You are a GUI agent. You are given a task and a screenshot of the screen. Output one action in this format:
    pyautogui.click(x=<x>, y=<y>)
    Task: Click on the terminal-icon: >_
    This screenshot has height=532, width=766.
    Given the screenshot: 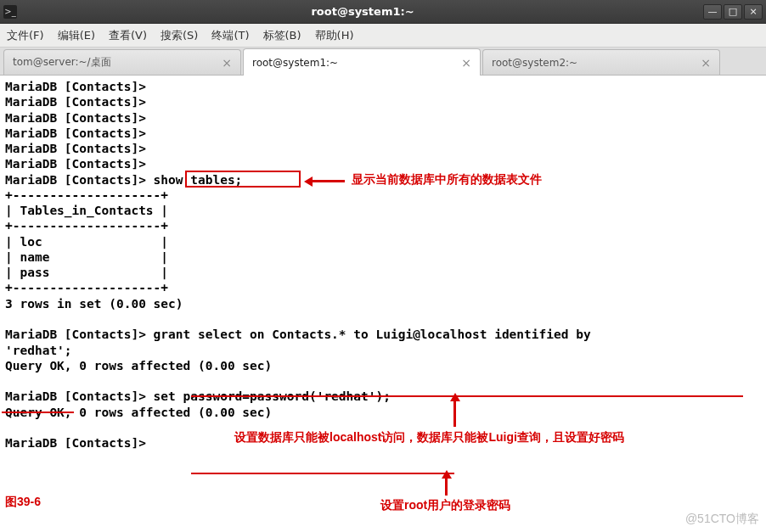 What is the action you would take?
    pyautogui.click(x=10, y=12)
    